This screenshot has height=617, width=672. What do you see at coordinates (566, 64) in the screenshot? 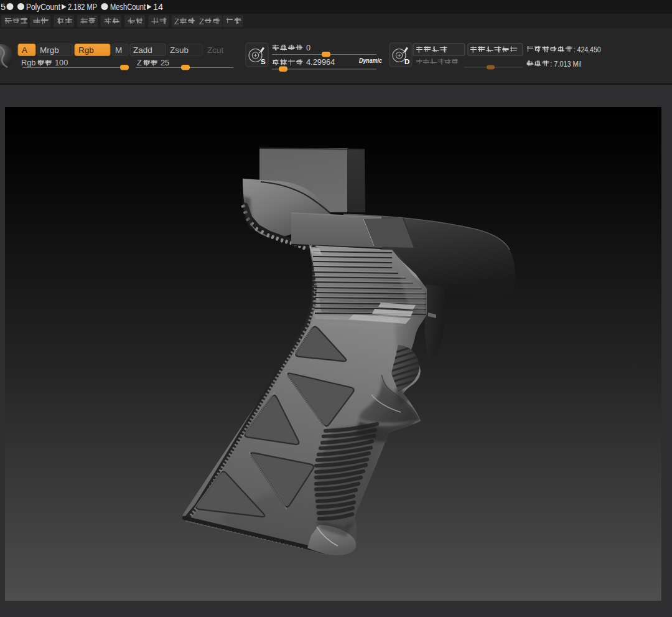
I see `svg-text:: 7.013 Mil: : 7.013 Mil` at bounding box center [566, 64].